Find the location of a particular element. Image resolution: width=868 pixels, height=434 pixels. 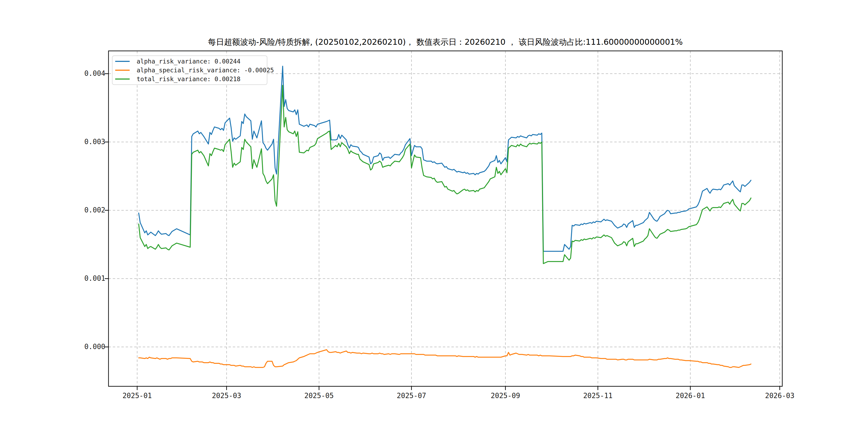

x-tick-label: 2025-11 is located at coordinates (598, 396).